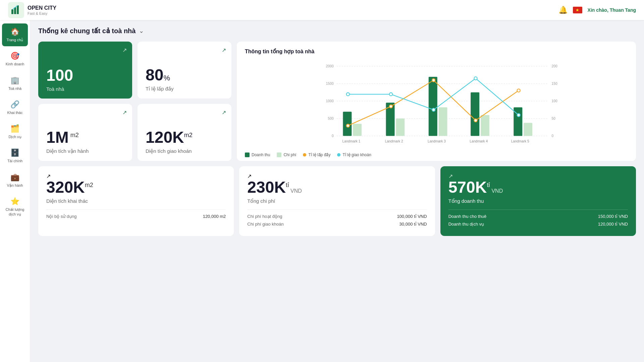  I want to click on sidebar-item-chat-luong: ⭐ Chất lượng dịch vụ, so click(15, 207).